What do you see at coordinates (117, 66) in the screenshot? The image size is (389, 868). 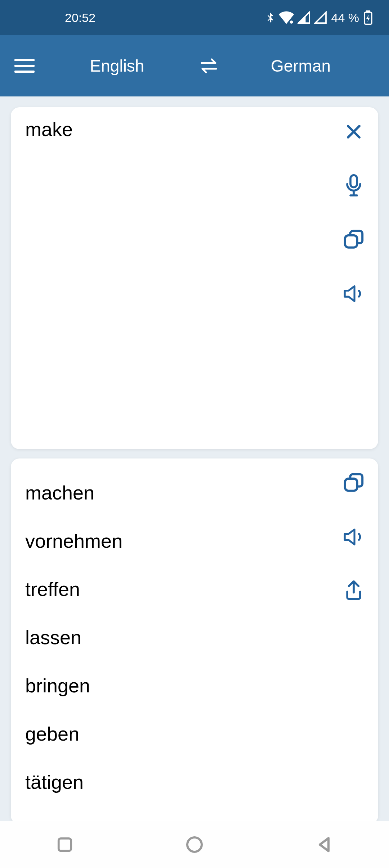 I see `source-language-button: English` at bounding box center [117, 66].